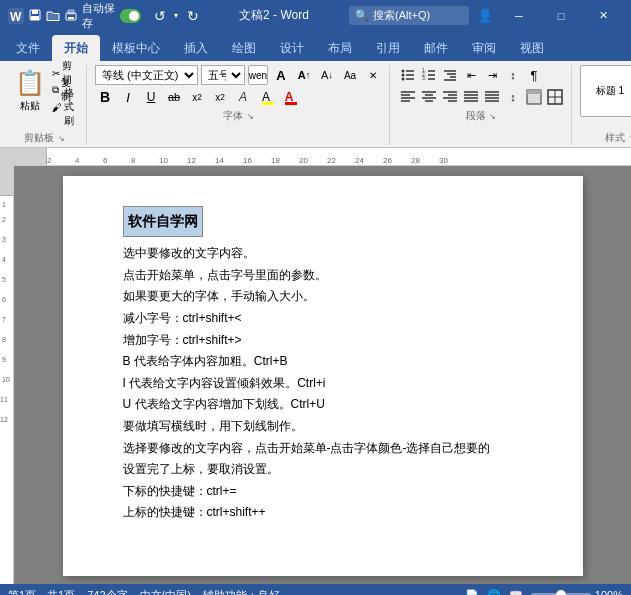 Image resolution: width=631 pixels, height=595 pixels. I want to click on doc-line-7: I 代表给文字内容设置倾斜效果。Ctrl+i, so click(328, 384).